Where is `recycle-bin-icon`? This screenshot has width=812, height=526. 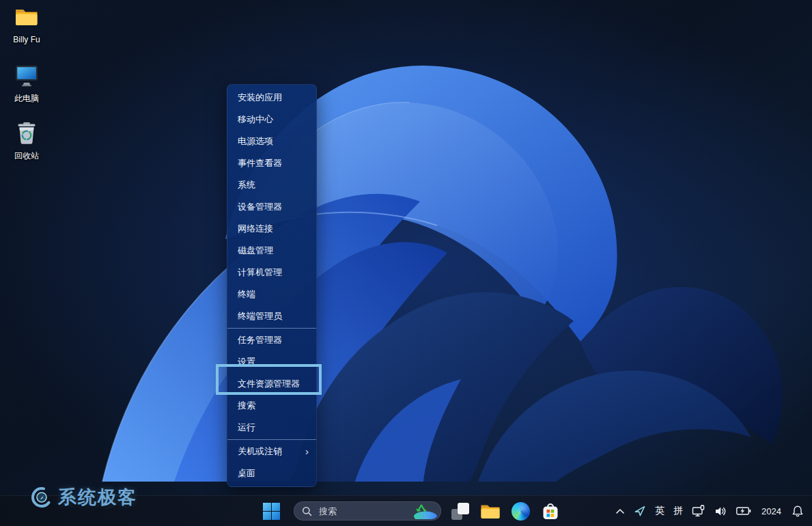 recycle-bin-icon is located at coordinates (27, 133).